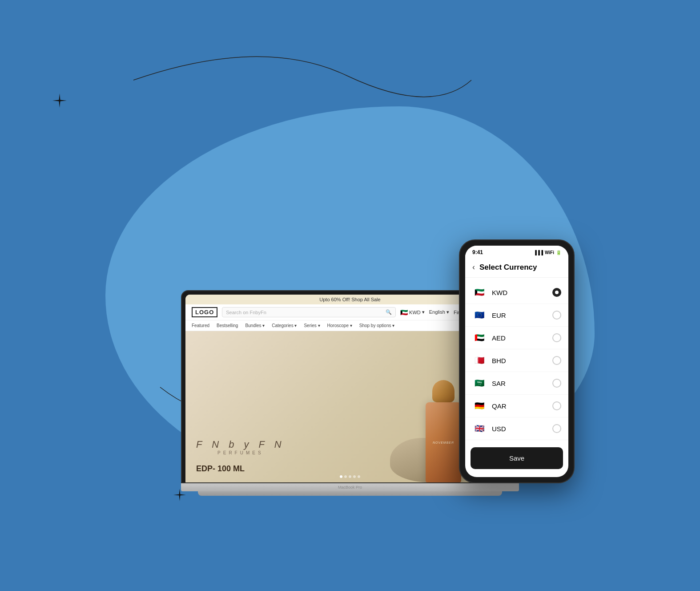 This screenshot has height=591, width=700. Describe the element at coordinates (413, 312) in the screenshot. I see `currency-selector: 🇰🇼 KWD ▾` at that location.